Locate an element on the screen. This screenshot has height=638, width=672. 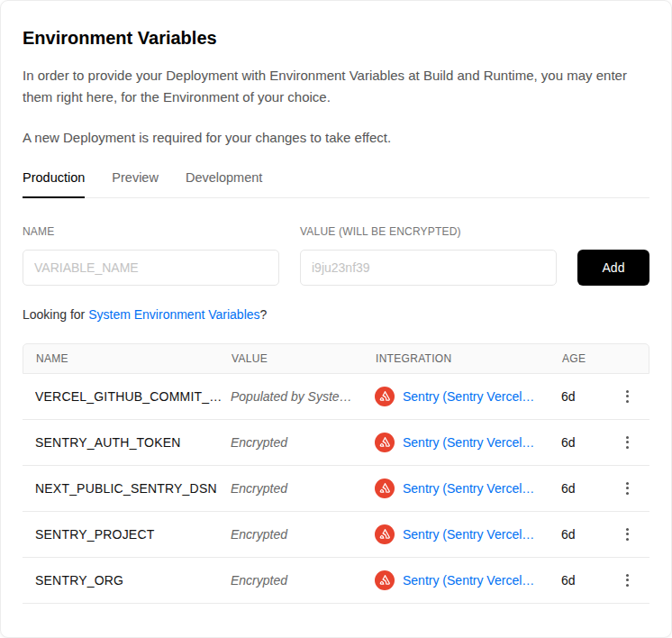
tab-preview: Preview is located at coordinates (135, 184).